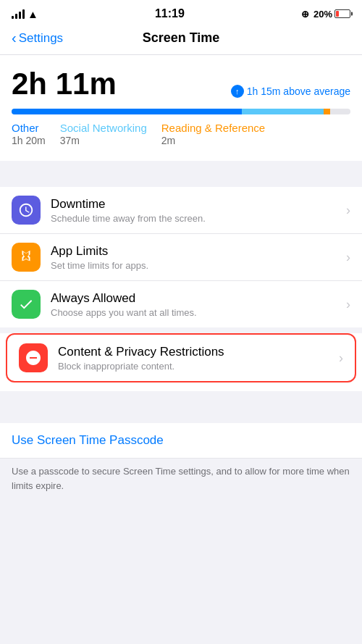  I want to click on bar-reading, so click(327, 112).